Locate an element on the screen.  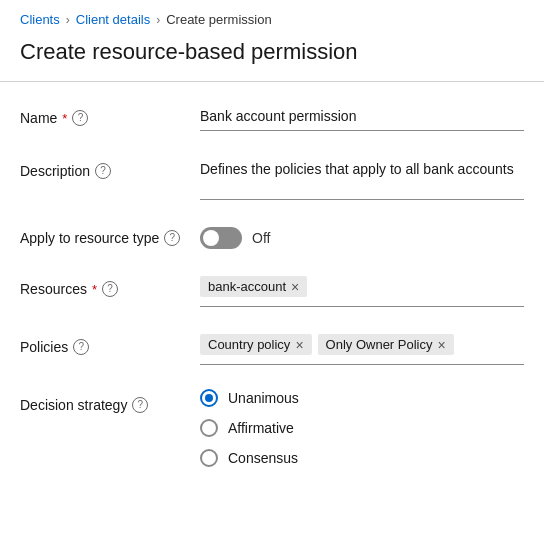
name-required: * is located at coordinates (64, 118).